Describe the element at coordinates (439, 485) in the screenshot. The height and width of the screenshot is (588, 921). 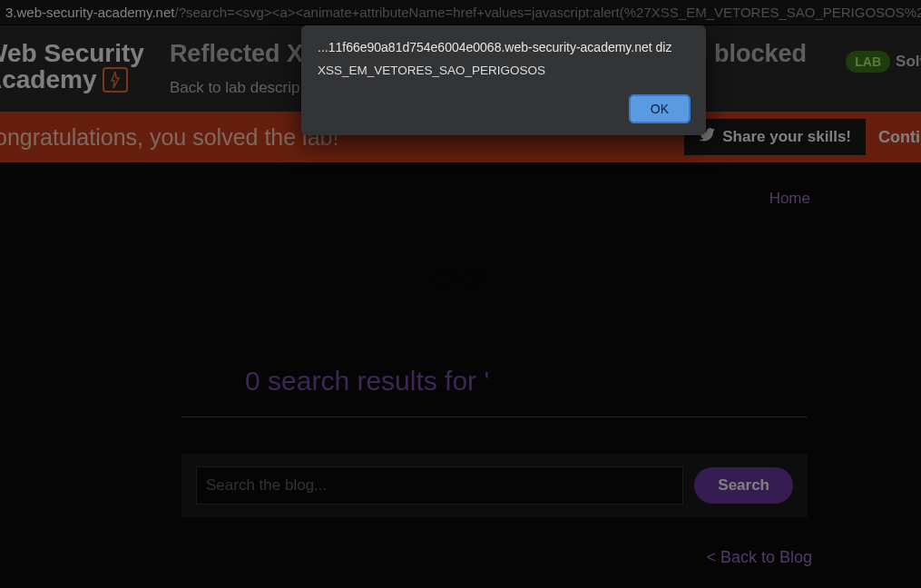
I see `search-input` at that location.